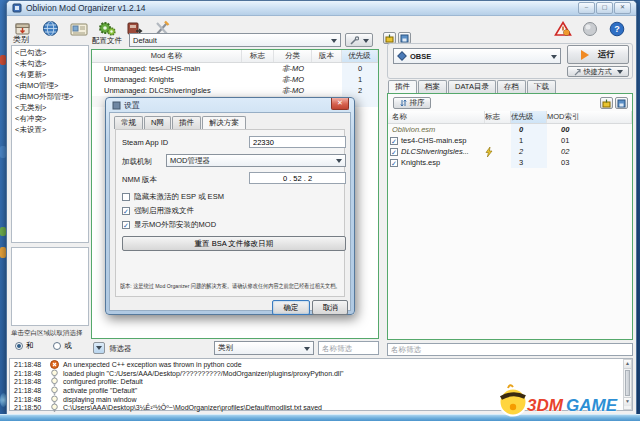 The width and height of the screenshot is (640, 421). What do you see at coordinates (291, 308) in the screenshot?
I see `ok-button: 确定` at bounding box center [291, 308].